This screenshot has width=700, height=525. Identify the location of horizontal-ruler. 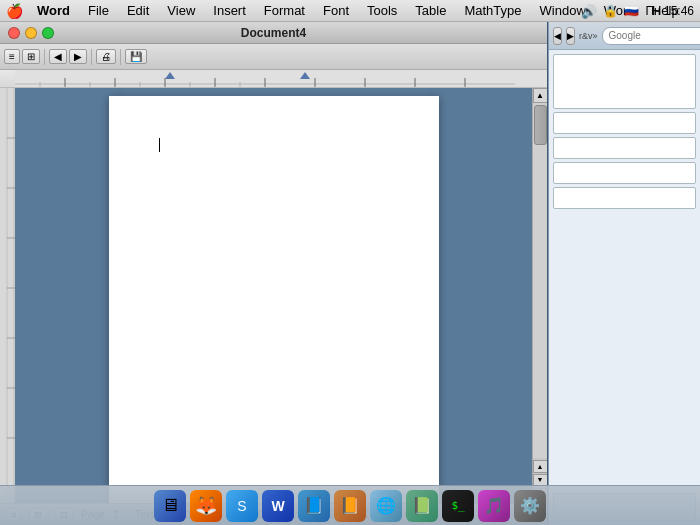
(274, 79).